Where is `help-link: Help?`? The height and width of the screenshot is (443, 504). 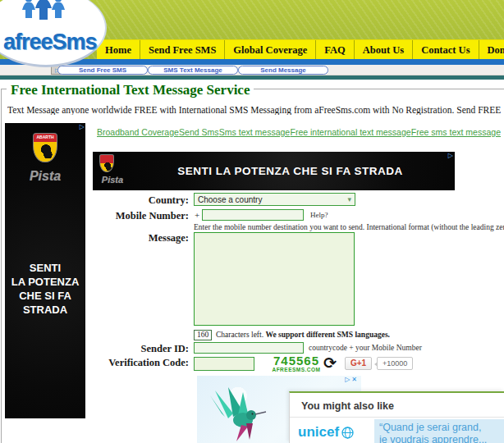 help-link: Help? is located at coordinates (319, 215).